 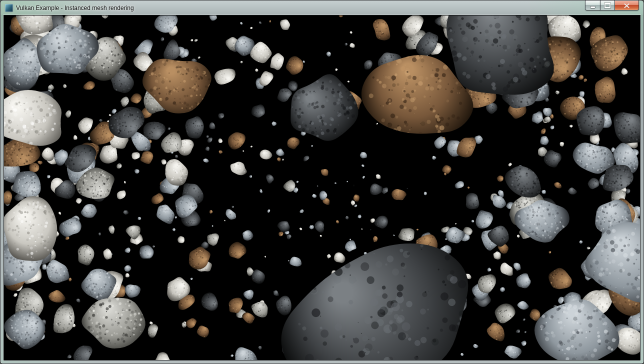 What do you see at coordinates (627, 6) in the screenshot?
I see `close-icon` at bounding box center [627, 6].